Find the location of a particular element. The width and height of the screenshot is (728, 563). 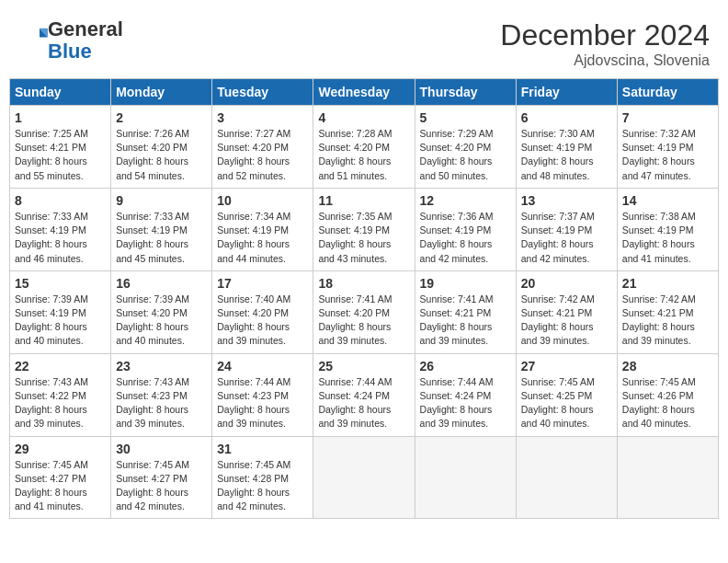

day-cell: 26Sunrise: 7:44 AMSunset: 4:24 PMDayligh… is located at coordinates (465, 395).